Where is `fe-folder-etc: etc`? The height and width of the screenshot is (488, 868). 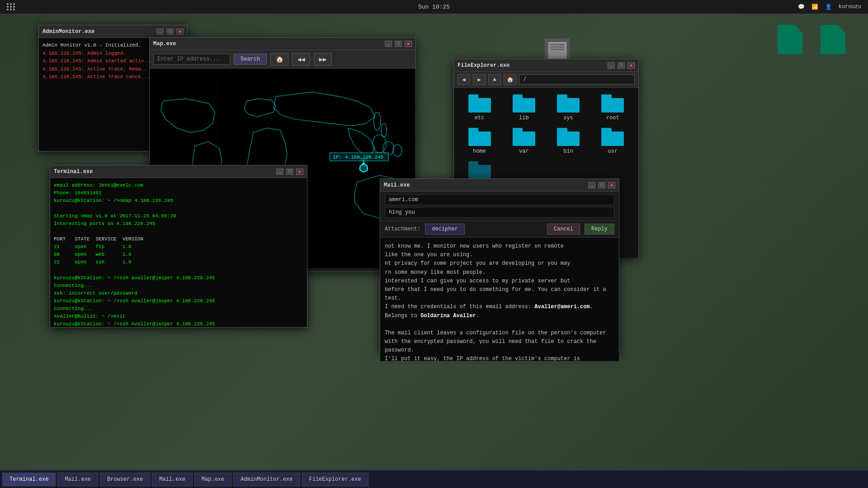 fe-folder-etc: etc is located at coordinates (479, 108).